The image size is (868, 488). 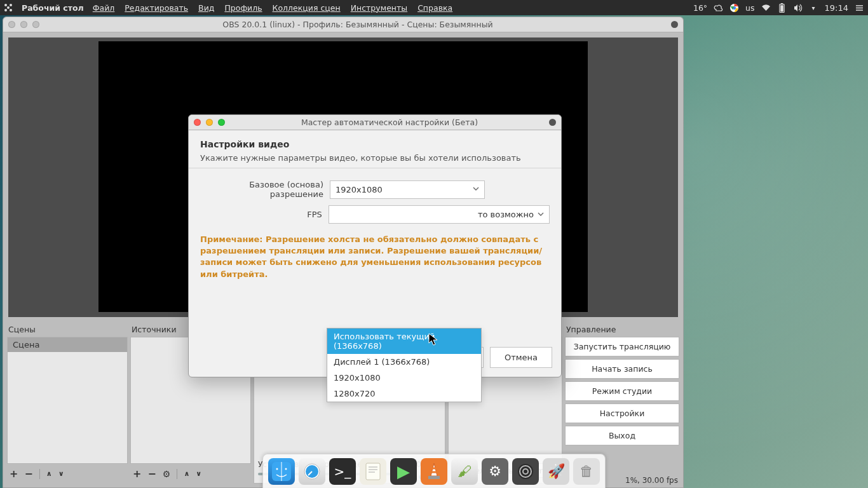 What do you see at coordinates (434, 471) in the screenshot?
I see `dock: >_ ▶ 🖌 ⚙ 🚀 🗑` at bounding box center [434, 471].